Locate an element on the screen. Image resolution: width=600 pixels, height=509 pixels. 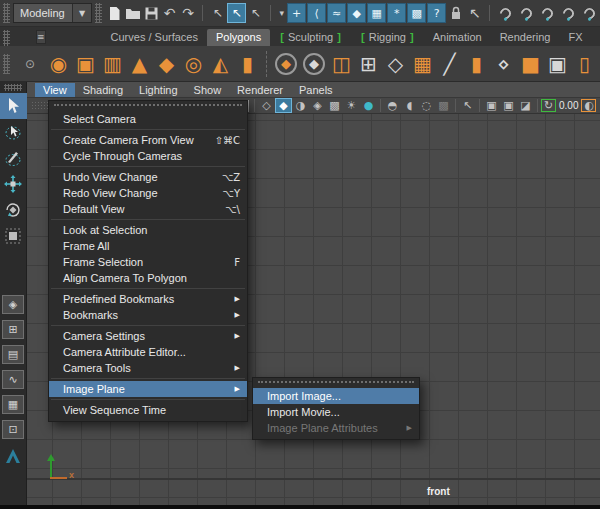
menu-item-select-camera: Select Camera is located at coordinates (148, 119).